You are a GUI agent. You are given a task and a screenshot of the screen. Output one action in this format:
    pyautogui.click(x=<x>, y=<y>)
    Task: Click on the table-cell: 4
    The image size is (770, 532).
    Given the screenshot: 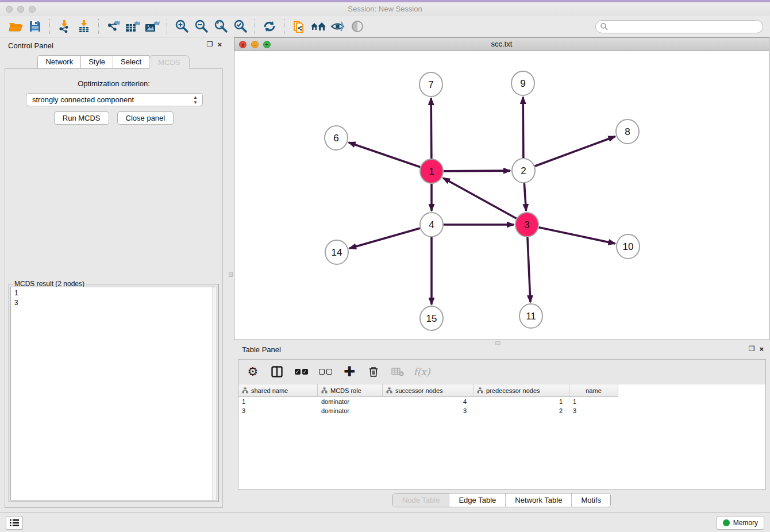 What is the action you would take?
    pyautogui.click(x=428, y=402)
    